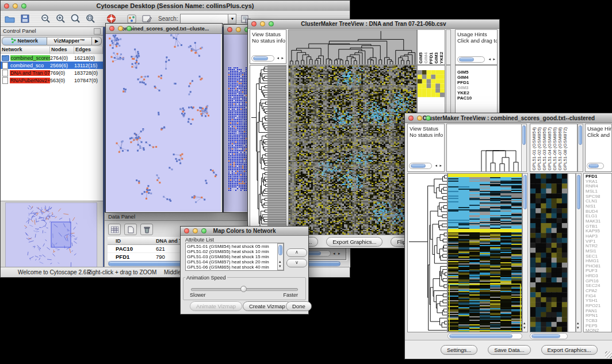 This screenshot has height=364, width=612. What do you see at coordinates (580, 148) in the screenshot?
I see `tv2-collabels-vscrollbar` at bounding box center [580, 148].